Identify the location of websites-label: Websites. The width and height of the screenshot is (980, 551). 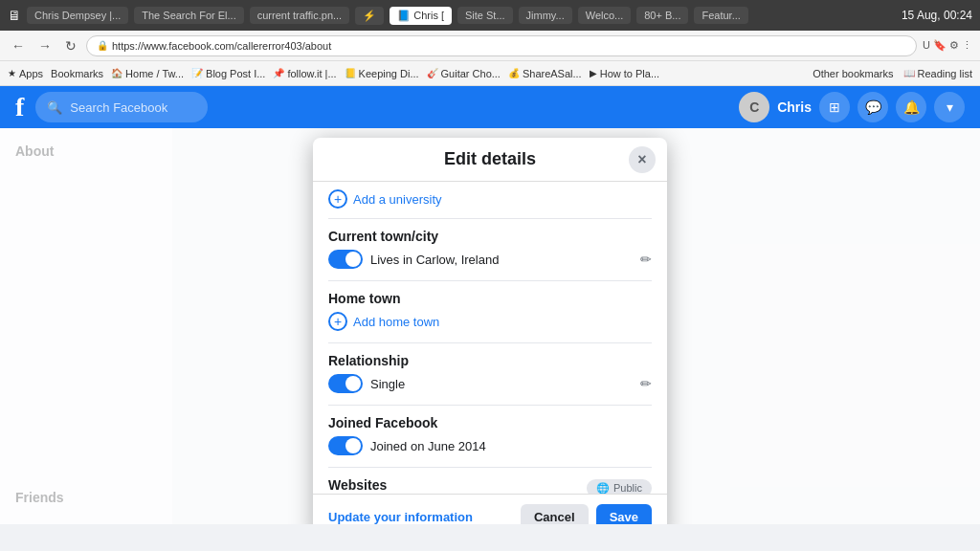
(358, 485).